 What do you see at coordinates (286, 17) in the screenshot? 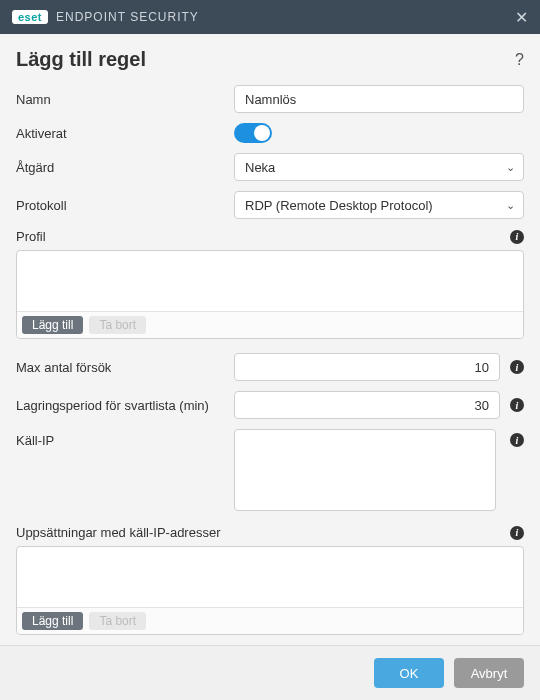
I see `product-name: ENDPOINT SECURITY` at bounding box center [286, 17].